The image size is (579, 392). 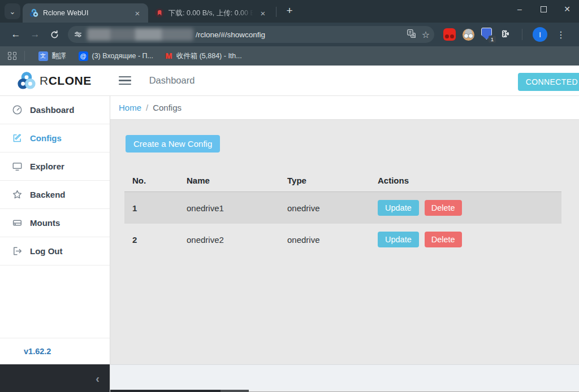 What do you see at coordinates (251, 34) in the screenshot?
I see `address-bar: /rclone/#/showconfig ☆` at bounding box center [251, 34].